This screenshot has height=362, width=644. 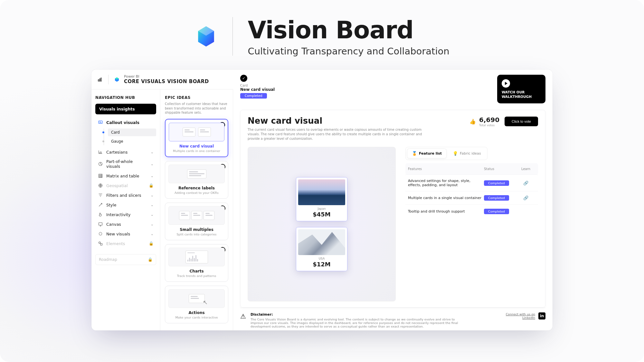 What do you see at coordinates (427, 153) in the screenshot?
I see `tab-feature-list: 🏅 Feature list` at bounding box center [427, 153].